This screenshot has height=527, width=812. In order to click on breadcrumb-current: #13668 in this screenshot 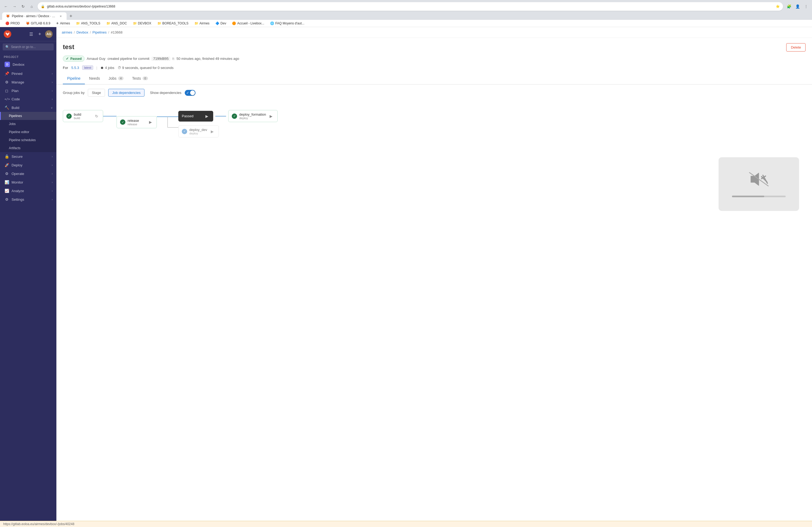, I will do `click(117, 32)`.